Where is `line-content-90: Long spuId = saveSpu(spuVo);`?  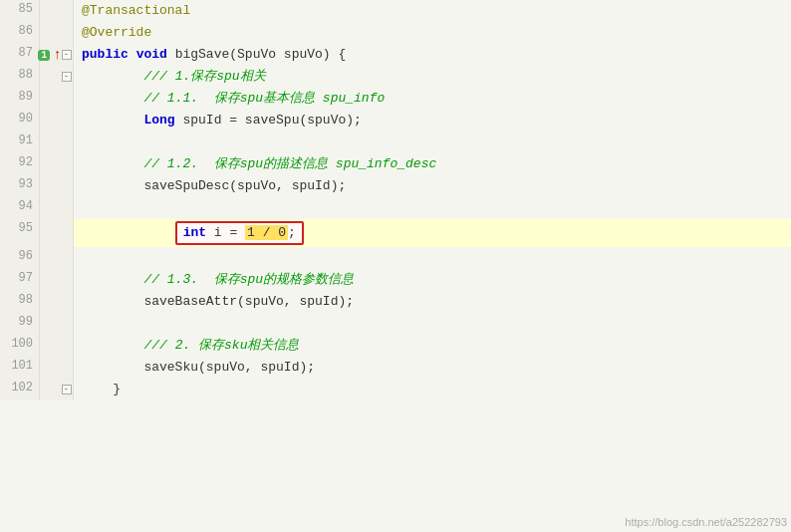 line-content-90: Long spuId = saveSpu(spuVo); is located at coordinates (432, 121).